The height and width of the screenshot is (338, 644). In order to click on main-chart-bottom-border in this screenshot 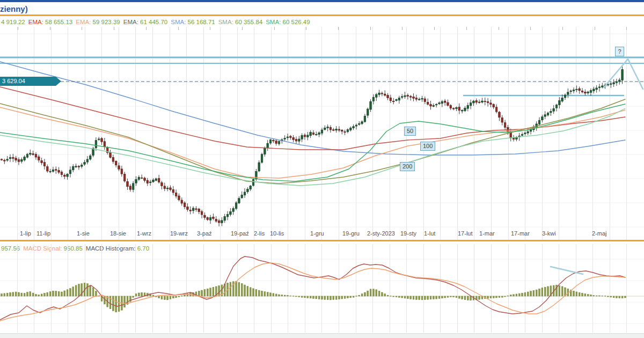, I will do `click(322, 240)`.